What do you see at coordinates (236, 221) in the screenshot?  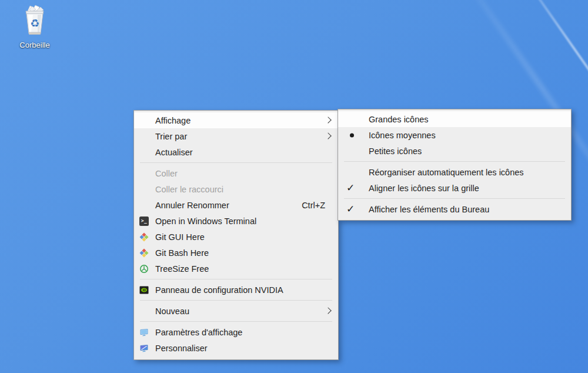 I see `menu-item-open-windows-terminal: Open in Windows Terminal` at bounding box center [236, 221].